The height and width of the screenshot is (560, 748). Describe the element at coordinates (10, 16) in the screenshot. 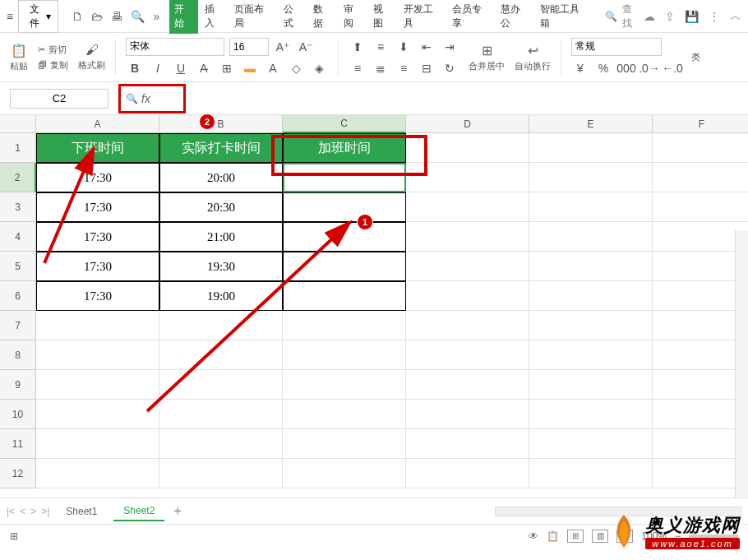

I see `menu-icon: ≡` at that location.